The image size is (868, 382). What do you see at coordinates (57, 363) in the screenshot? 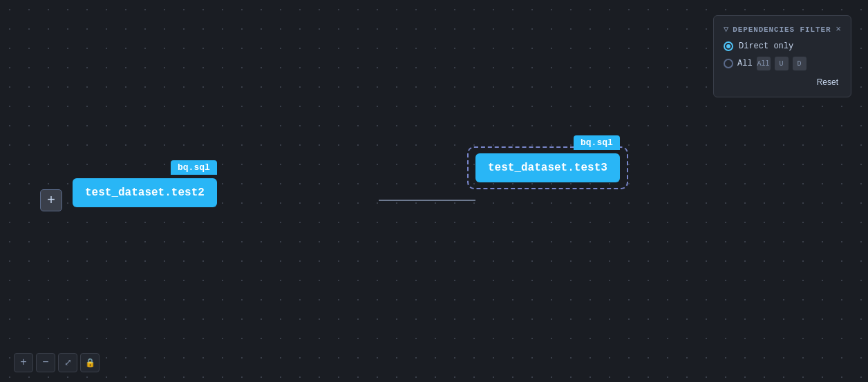
I see `bottom-toolbar: + − ⤢ 🔒` at bounding box center [57, 363].